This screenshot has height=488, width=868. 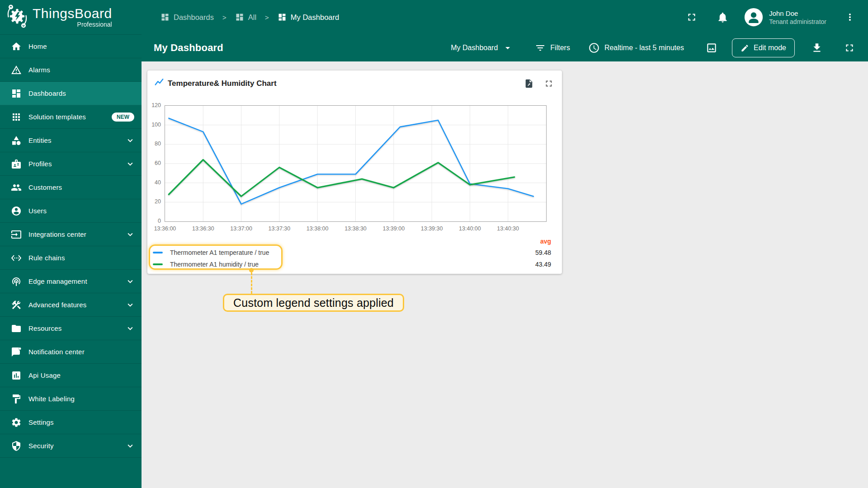 I want to click on x-axis-tick: 13:36:00, so click(x=165, y=229).